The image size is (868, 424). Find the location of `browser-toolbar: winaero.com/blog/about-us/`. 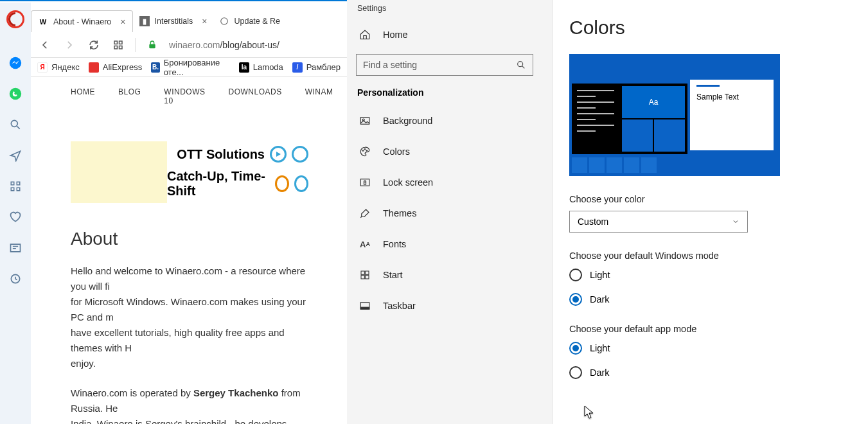

browser-toolbar: winaero.com/blog/about-us/ is located at coordinates (189, 45).